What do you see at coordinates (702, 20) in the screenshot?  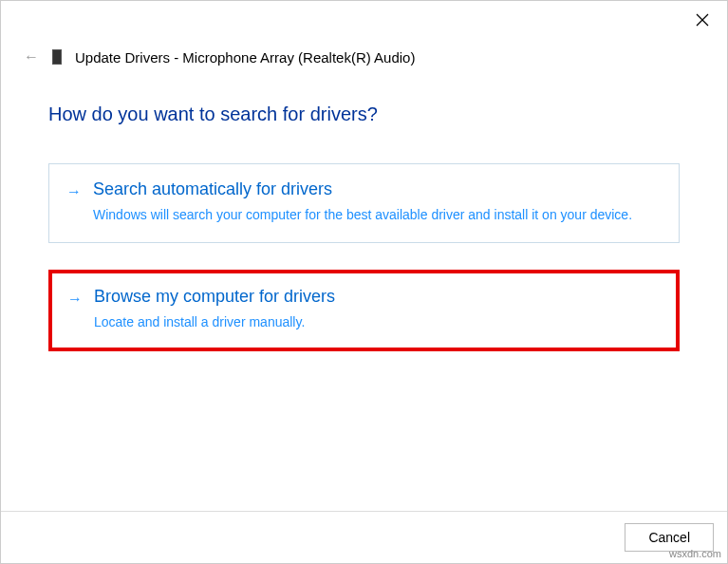 I see `close-button` at bounding box center [702, 20].